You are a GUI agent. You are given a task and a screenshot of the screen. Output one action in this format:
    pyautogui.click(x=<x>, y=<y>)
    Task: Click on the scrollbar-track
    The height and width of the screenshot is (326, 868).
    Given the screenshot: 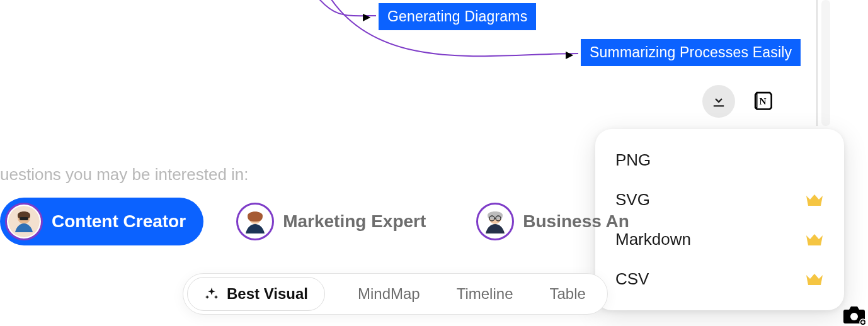 What is the action you would take?
    pyautogui.click(x=826, y=63)
    